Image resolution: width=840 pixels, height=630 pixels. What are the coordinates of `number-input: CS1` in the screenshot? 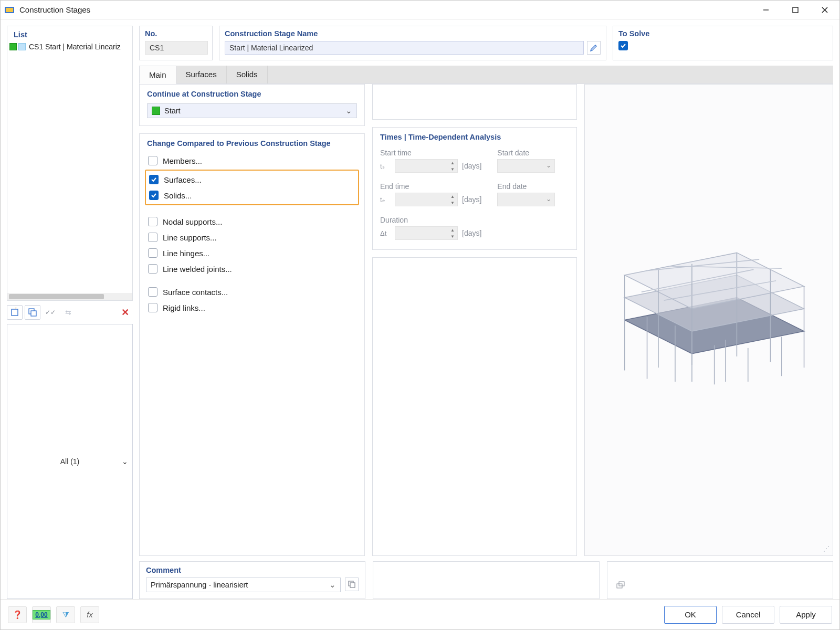 It's located at (176, 48).